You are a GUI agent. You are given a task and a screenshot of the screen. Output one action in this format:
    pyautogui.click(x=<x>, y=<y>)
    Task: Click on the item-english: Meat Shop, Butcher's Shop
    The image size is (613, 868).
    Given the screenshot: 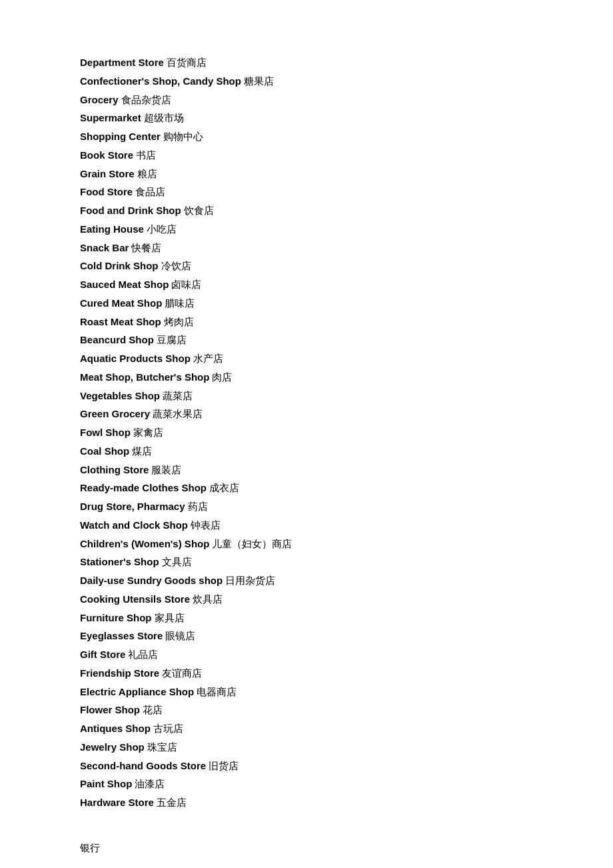 What is the action you would take?
    pyautogui.click(x=145, y=377)
    